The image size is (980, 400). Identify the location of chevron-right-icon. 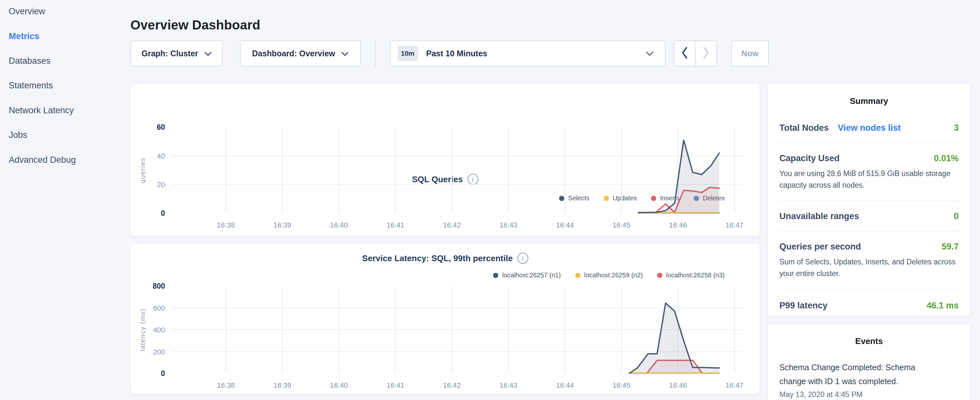
(706, 53).